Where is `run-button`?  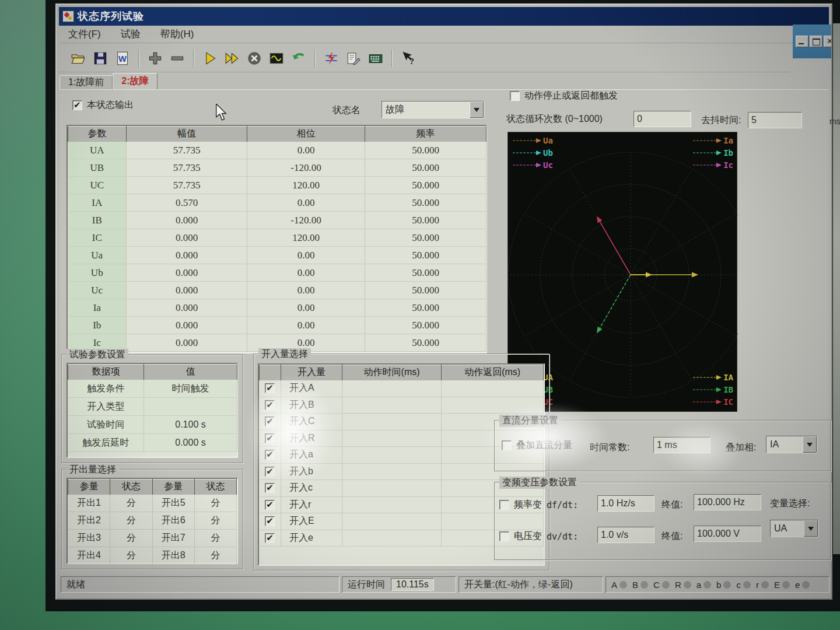 run-button is located at coordinates (210, 58).